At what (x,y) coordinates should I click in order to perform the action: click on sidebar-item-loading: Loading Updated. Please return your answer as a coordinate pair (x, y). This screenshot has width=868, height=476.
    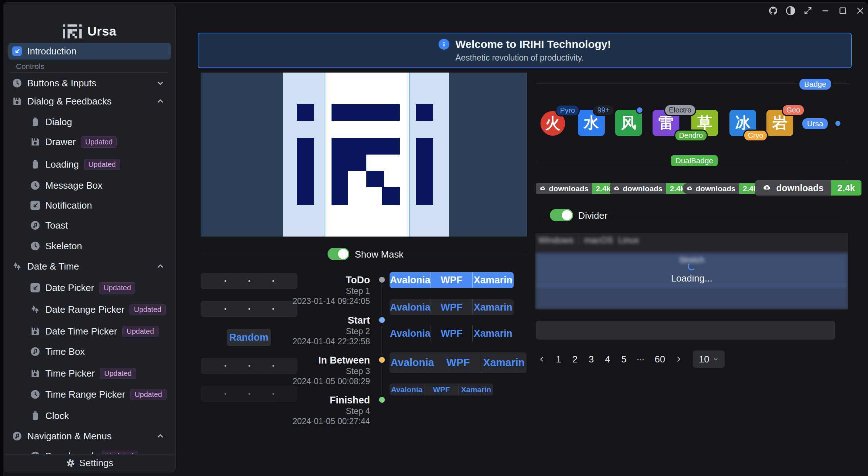
    Looking at the image, I should click on (90, 164).